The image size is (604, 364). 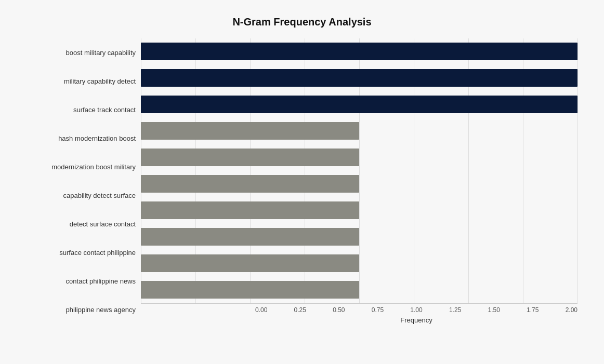 What do you see at coordinates (81, 195) in the screenshot?
I see `y-label: capability detect surface` at bounding box center [81, 195].